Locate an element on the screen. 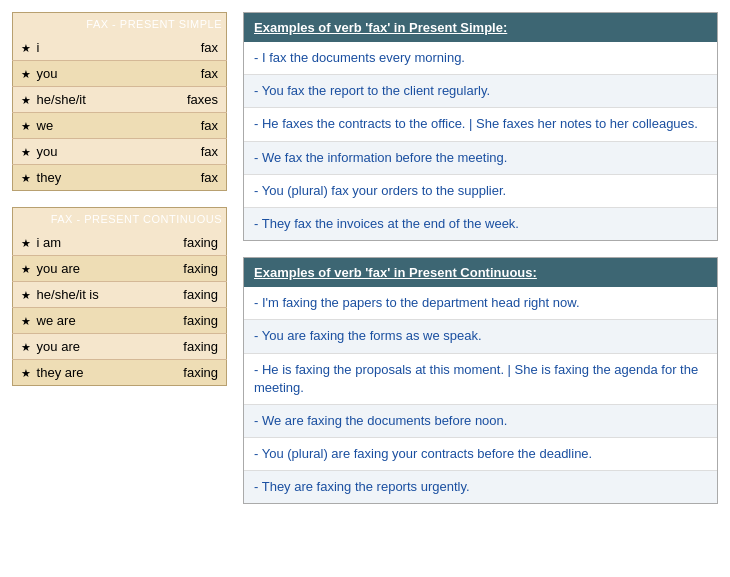 Image resolution: width=730 pixels, height=577 pixels. present-simple-examples-header: Examples of verb 'fax' in Present Simple… is located at coordinates (480, 28).